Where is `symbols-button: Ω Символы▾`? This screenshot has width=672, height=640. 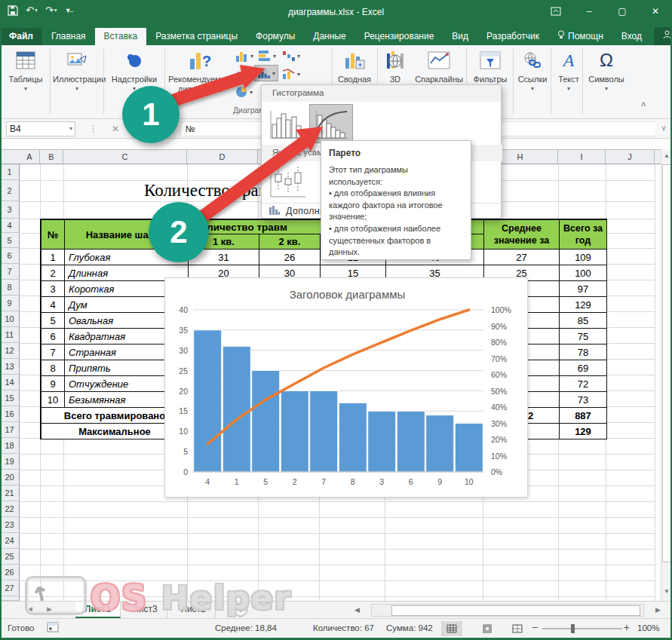
symbols-button: Ω Символы▾ is located at coordinates (606, 69).